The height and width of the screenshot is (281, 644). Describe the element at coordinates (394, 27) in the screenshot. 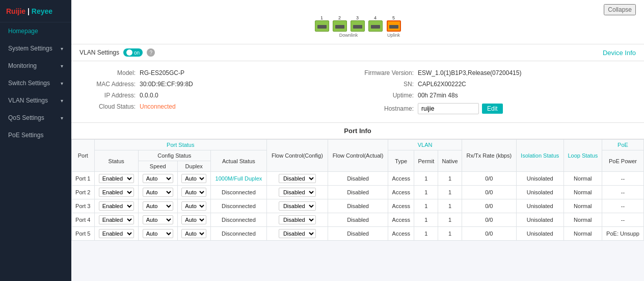

I see `uplink-port: 5 Uplink` at that location.